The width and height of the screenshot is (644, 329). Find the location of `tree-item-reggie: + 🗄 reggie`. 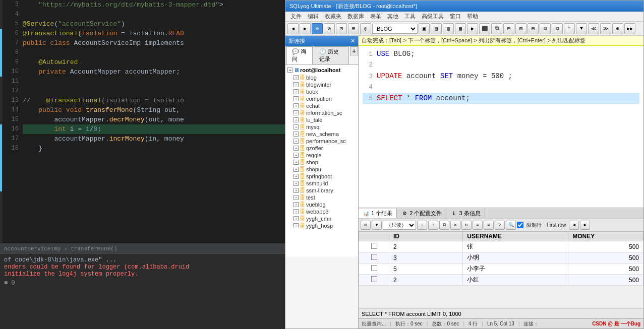

tree-item-reggie: + 🗄 reggie is located at coordinates (325, 155).